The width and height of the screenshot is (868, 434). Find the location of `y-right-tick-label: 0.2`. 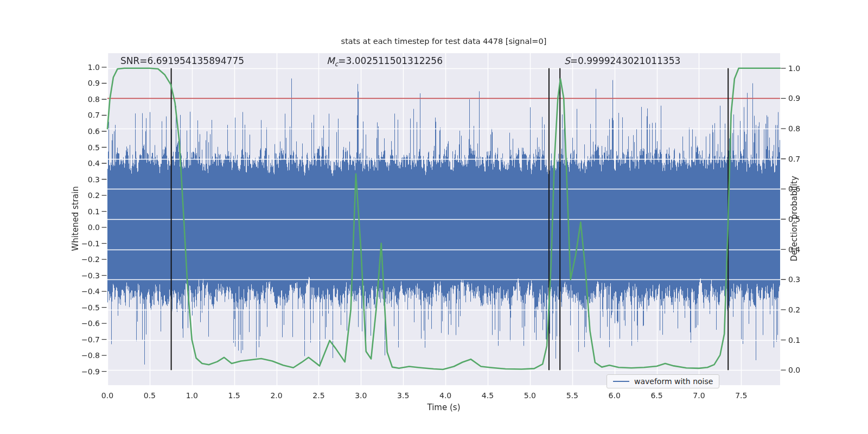

y-right-tick-label: 0.2 is located at coordinates (805, 310).